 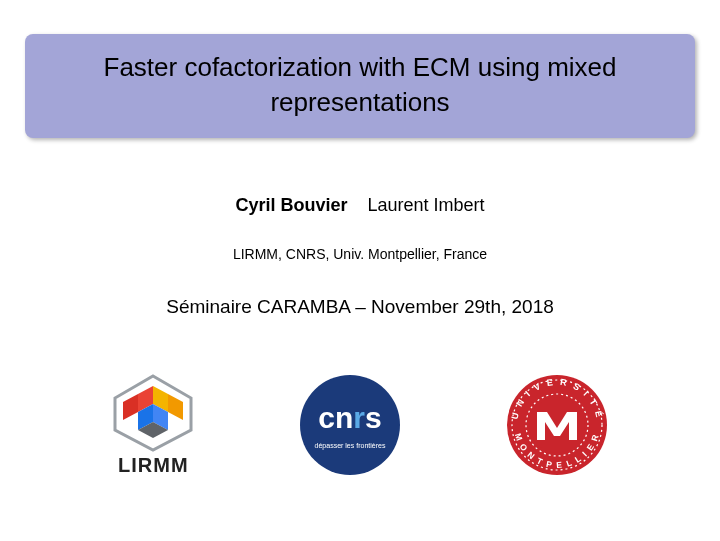 I want to click on lirmm-logo: LIRMM, so click(x=153, y=426).